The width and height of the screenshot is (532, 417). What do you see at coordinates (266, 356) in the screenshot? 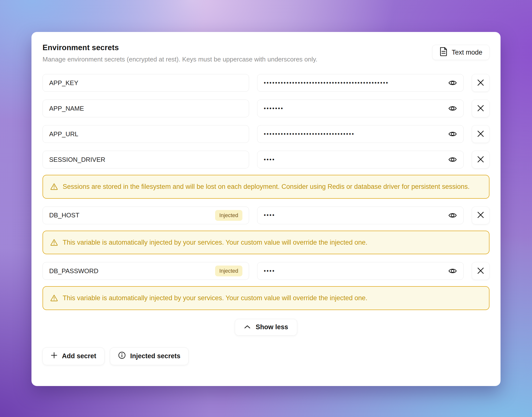
I see `footer-actions: Add secret Injected secrets` at bounding box center [266, 356].